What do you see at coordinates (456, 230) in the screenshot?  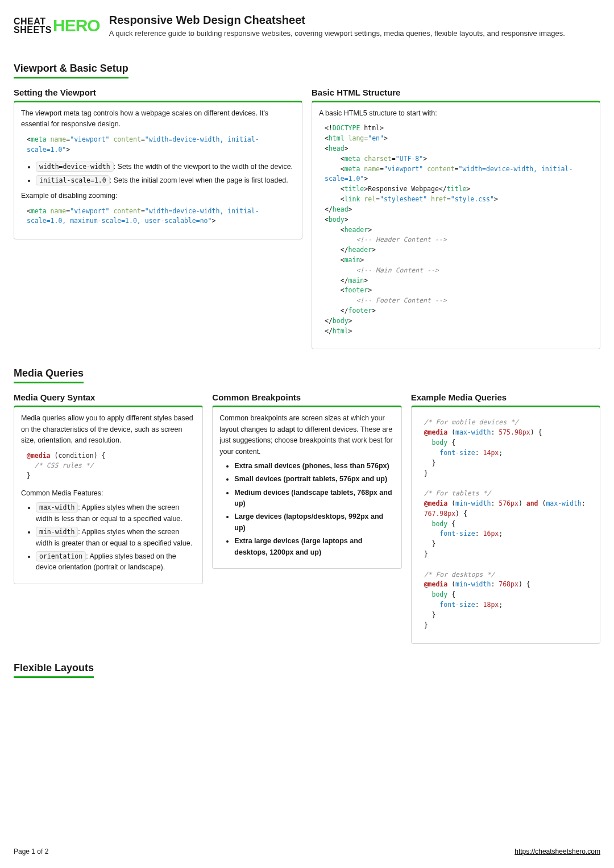 I see `code-block: <!DOCTYPE html> <html lang="en"> <head> …` at bounding box center [456, 230].